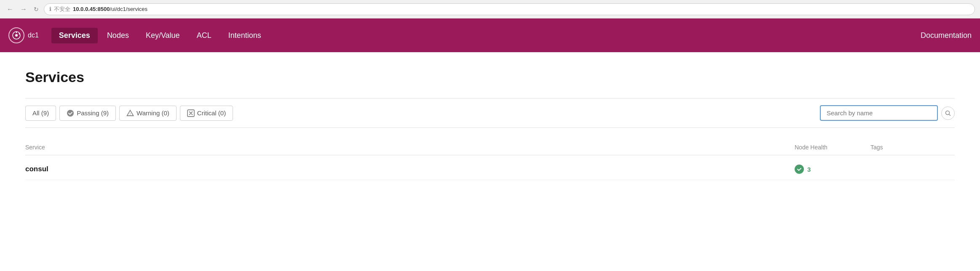 This screenshot has height=271, width=980. I want to click on column-header-service: Service, so click(410, 147).